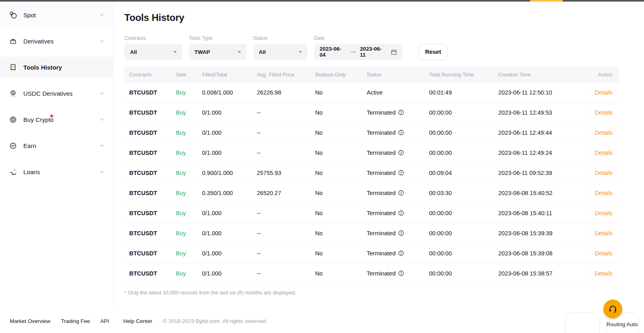 This screenshot has width=644, height=333. What do you see at coordinates (281, 75) in the screenshot?
I see `header-avg-filled-price: Avg. Filled Price` at bounding box center [281, 75].